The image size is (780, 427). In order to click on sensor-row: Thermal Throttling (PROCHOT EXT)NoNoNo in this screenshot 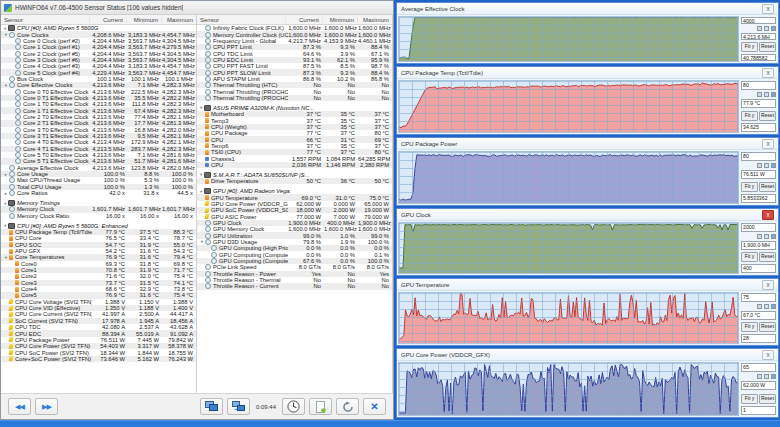, I will do `click(294, 98)`.